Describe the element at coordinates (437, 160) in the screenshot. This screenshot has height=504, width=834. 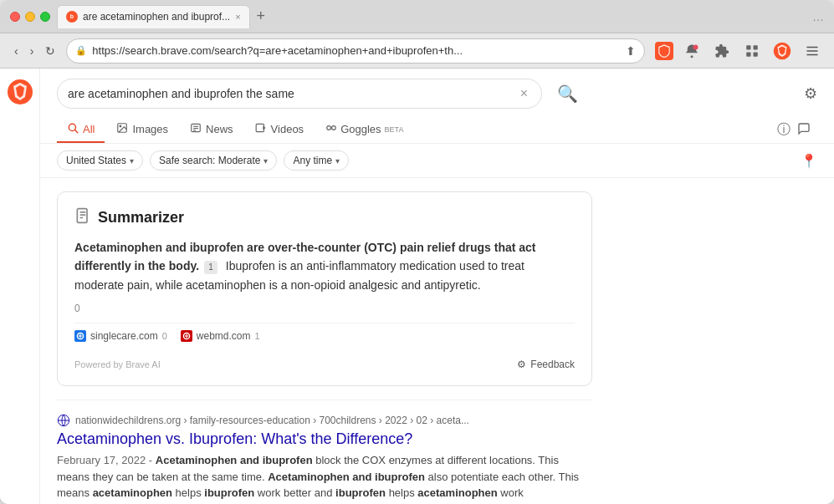
I see `filters-row: United States ▾ Safe search: Moderate ▾ …` at that location.